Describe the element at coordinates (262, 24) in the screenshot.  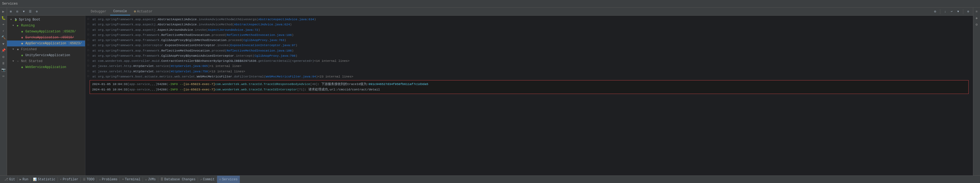
I see `link2: AbstractAspectJAdvice.java:624` at that location.